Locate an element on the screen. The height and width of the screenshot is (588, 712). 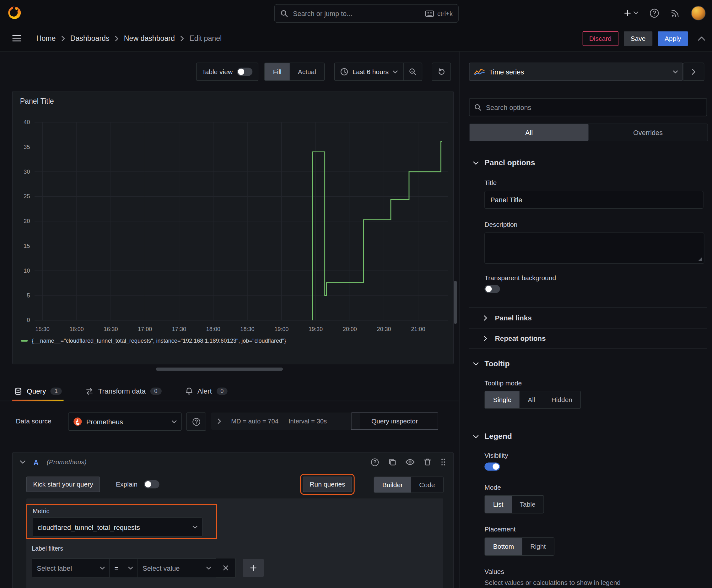
discard-button: Discard is located at coordinates (600, 39).